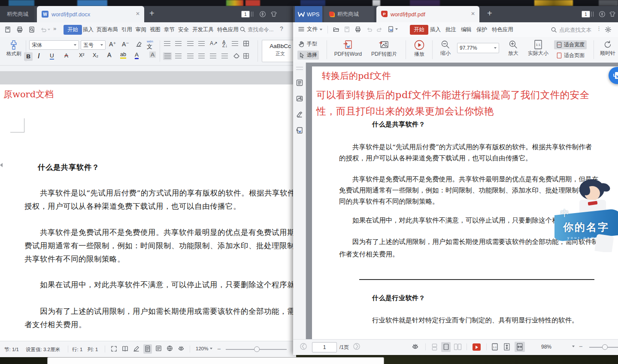 The height and width of the screenshot is (364, 618). What do you see at coordinates (608, 48) in the screenshot?
I see `rotate-clockwise-button: 顺时针` at bounding box center [608, 48].